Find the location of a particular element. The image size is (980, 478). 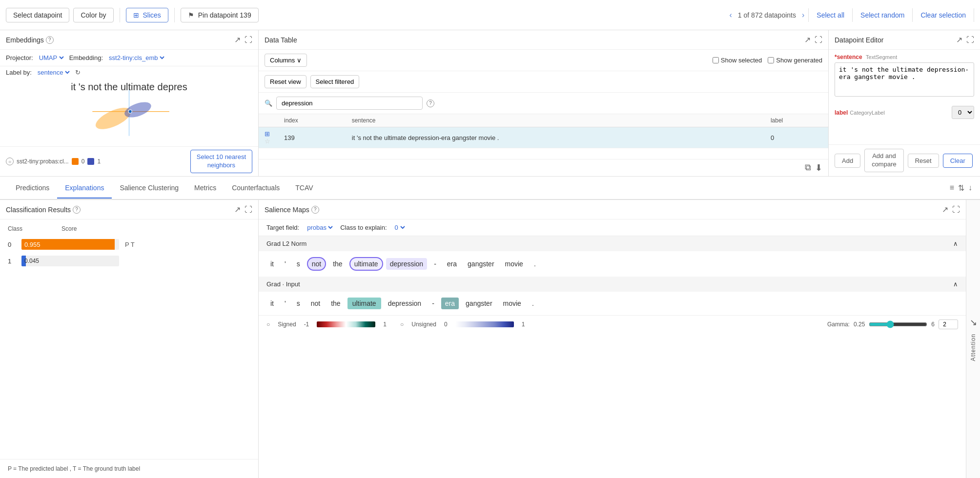

embeddings-fullscreen-icon: ⛶ is located at coordinates (248, 40).